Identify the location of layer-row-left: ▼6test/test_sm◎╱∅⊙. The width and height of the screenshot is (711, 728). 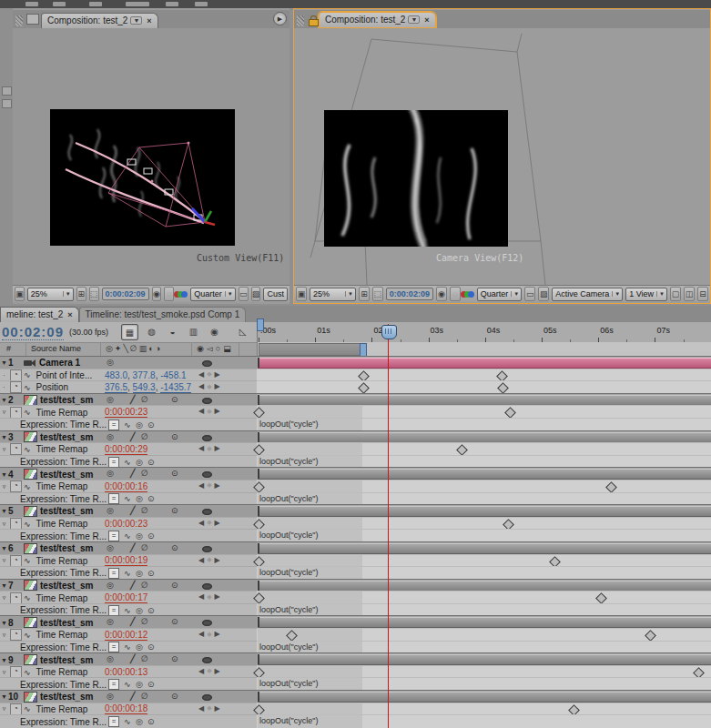
(128, 548).